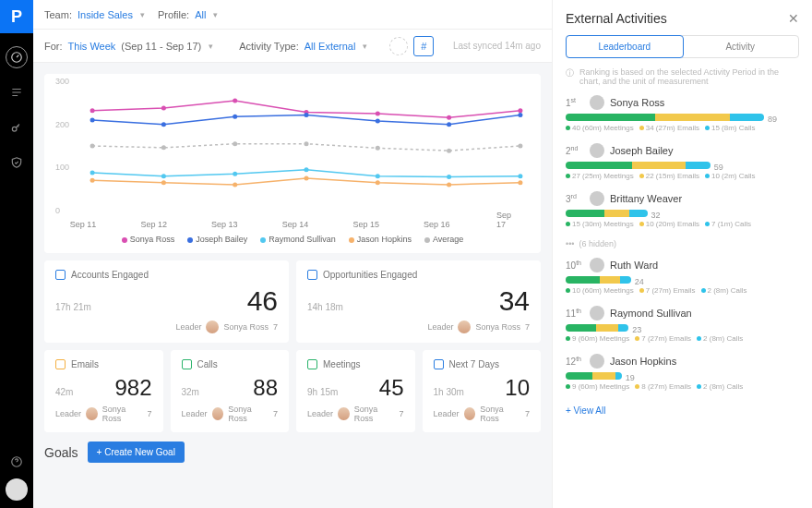 The image size is (812, 508). I want to click on tab-activity: Activity, so click(741, 46).